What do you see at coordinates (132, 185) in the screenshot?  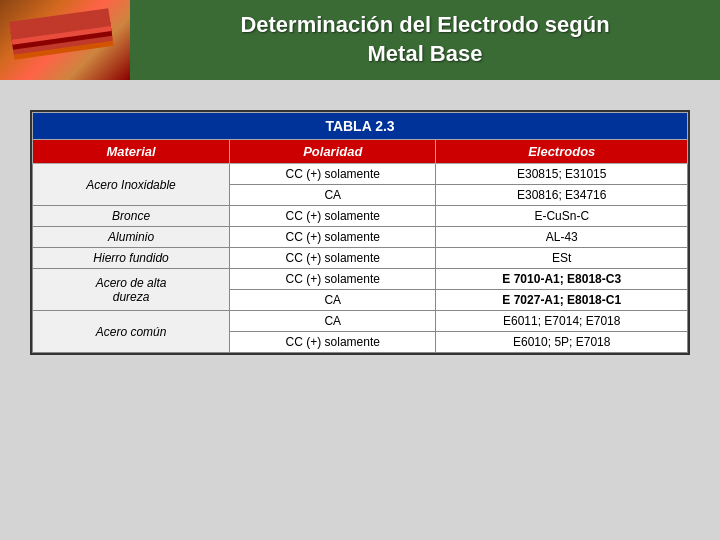 I see `material-cell: Acero Inoxidable` at bounding box center [132, 185].